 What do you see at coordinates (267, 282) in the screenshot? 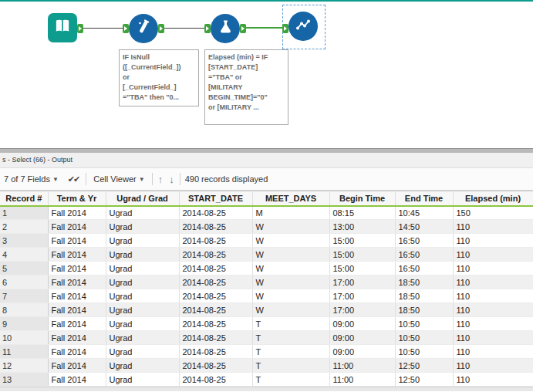
I see `table-row: 6Fall 2014Ugrad2014-08-25W17:0018:50110` at bounding box center [267, 282].